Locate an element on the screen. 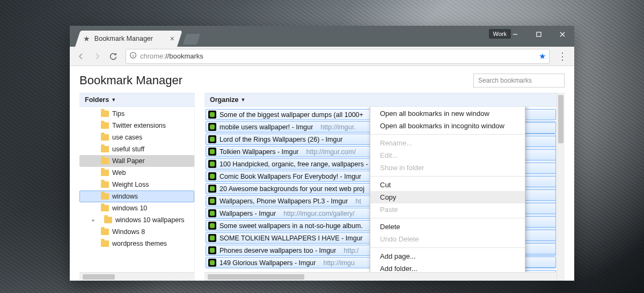 The image size is (644, 293). folder-row: Web is located at coordinates (137, 173).